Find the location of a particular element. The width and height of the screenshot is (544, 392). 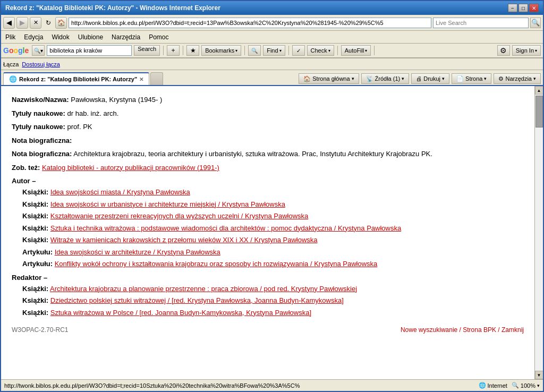

google-search-input is located at coordinates (89, 50).